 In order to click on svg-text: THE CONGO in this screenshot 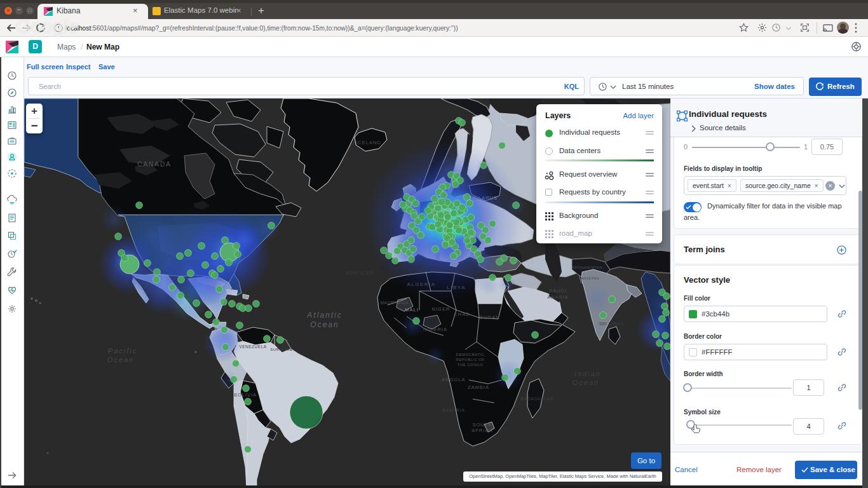, I will do `click(470, 365)`.